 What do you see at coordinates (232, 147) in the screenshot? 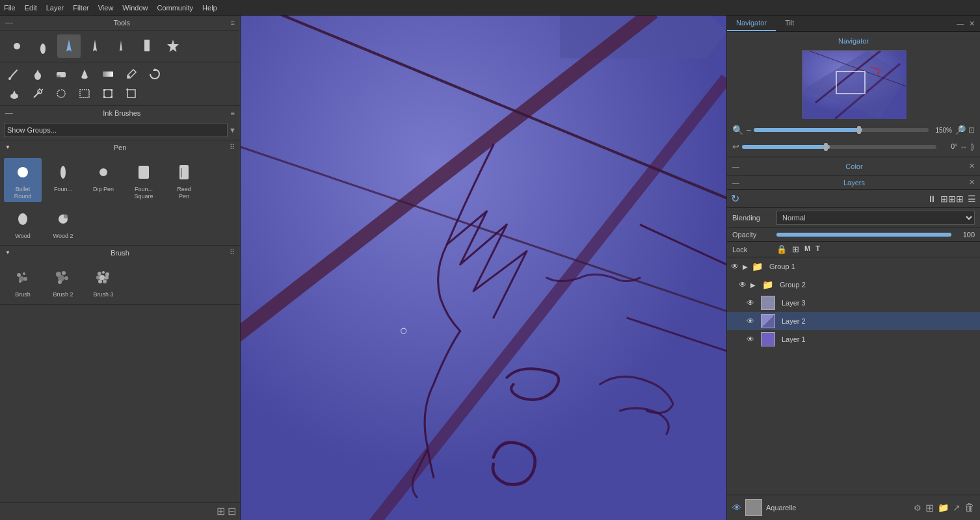
I see `pen-section-menu-icon: ⠿` at bounding box center [232, 147].